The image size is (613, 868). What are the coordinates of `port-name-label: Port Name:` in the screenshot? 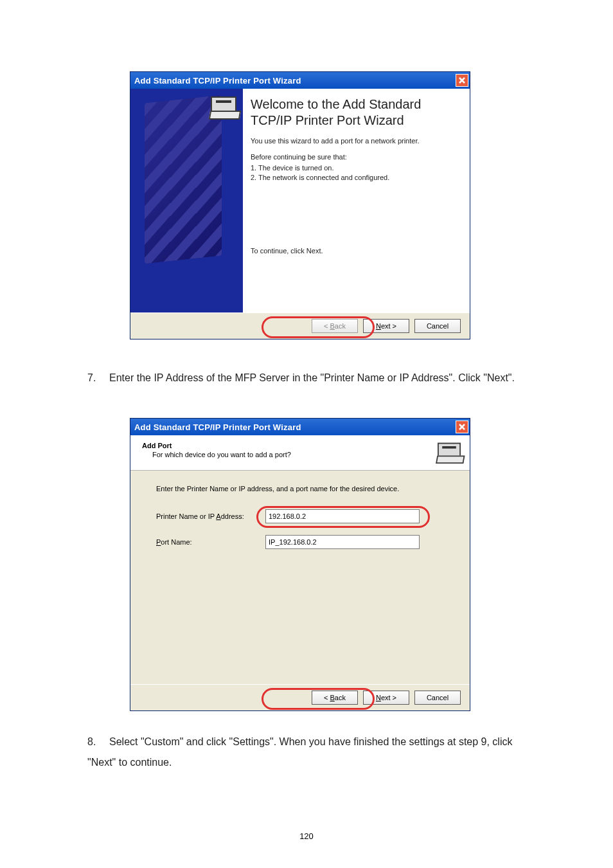 It's located at (211, 542).